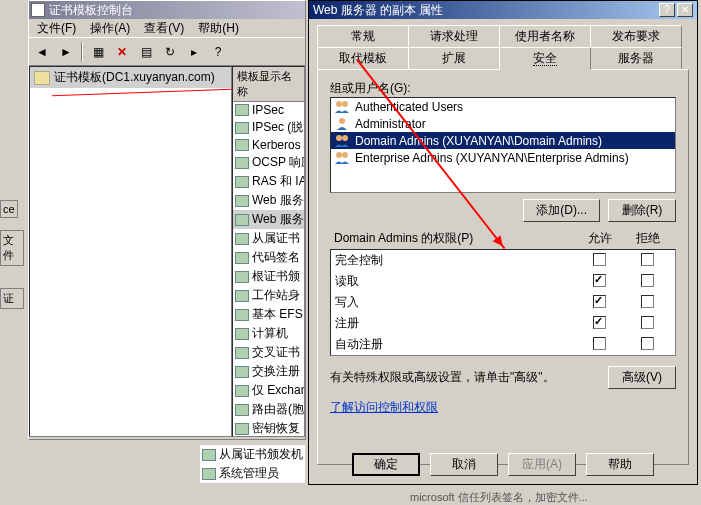 This screenshot has width=701, height=505. What do you see at coordinates (642, 378) in the screenshot?
I see `advanced-button: 高级(V)` at bounding box center [642, 378].